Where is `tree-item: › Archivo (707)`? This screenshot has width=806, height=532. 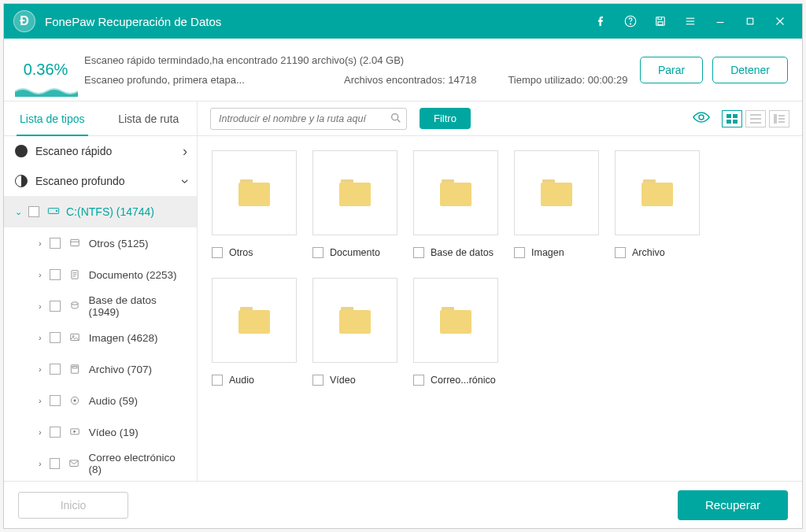
tree-item: › Archivo (707) is located at coordinates (101, 369).